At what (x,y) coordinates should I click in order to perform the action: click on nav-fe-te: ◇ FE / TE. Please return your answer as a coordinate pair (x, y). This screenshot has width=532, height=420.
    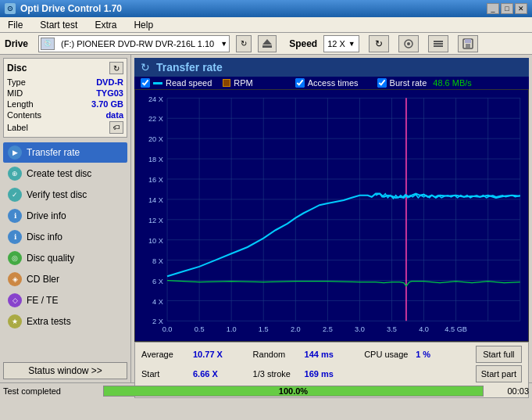
    Looking at the image, I should click on (66, 300).